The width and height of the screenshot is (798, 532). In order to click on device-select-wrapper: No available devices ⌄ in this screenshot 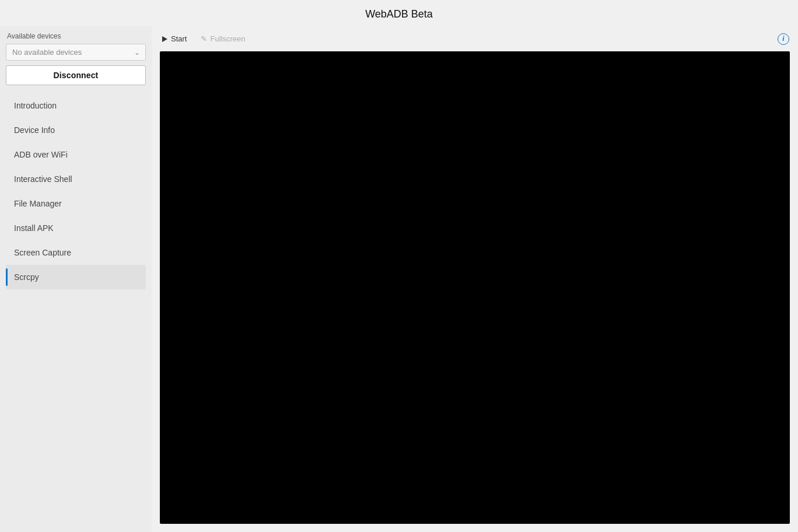, I will do `click(76, 52)`.